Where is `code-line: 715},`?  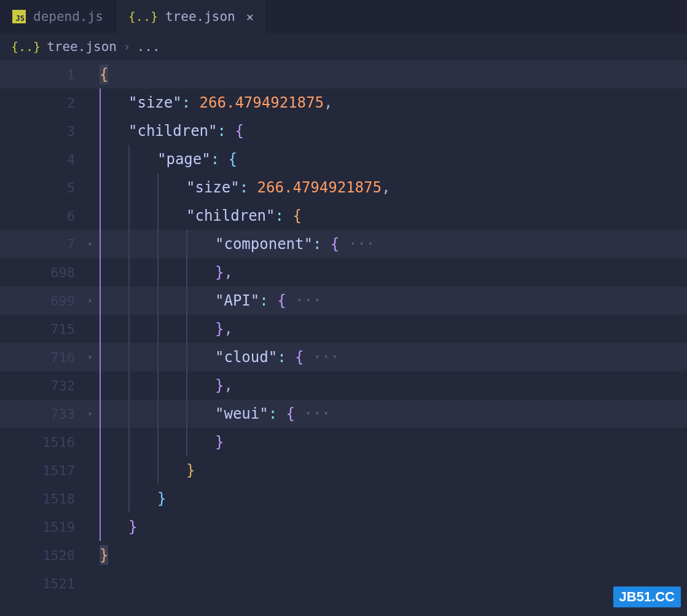 code-line: 715}, is located at coordinates (344, 329).